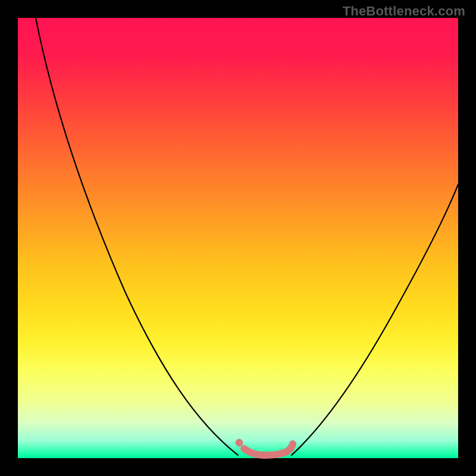 The width and height of the screenshot is (476, 476). Describe the element at coordinates (264, 447) in the screenshot. I see `valley-marker-group` at that location.